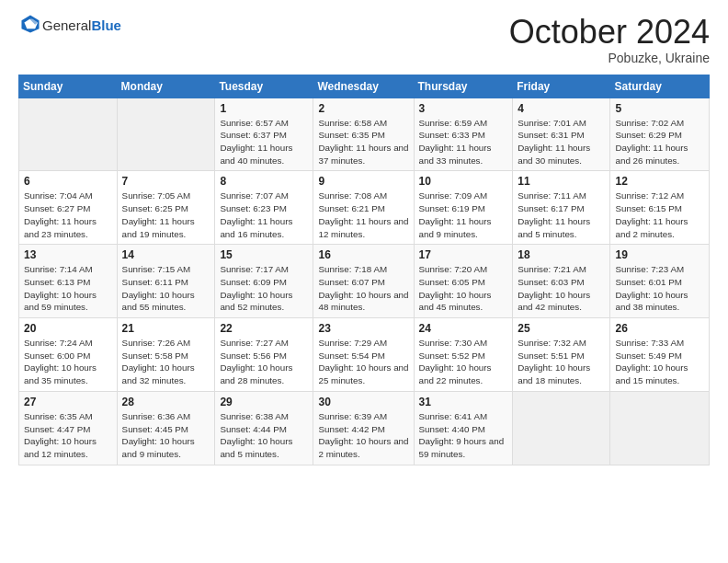 The height and width of the screenshot is (563, 728). Describe the element at coordinates (364, 208) in the screenshot. I see `calendar-cell: 9Sunrise: 7:08 AMSunset: 6:21 PMDaylight…` at that location.